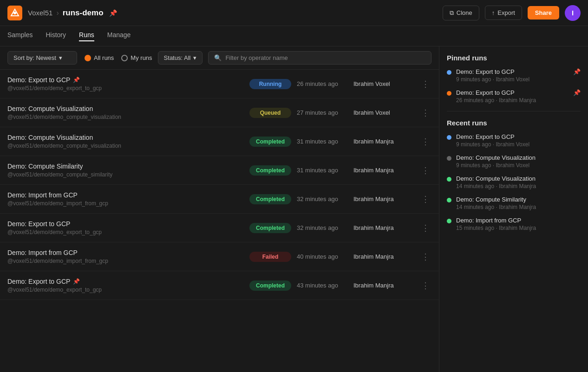 The image size is (588, 372). What do you see at coordinates (322, 84) in the screenshot?
I see `run-time: 26 minutes ago` at bounding box center [322, 84].